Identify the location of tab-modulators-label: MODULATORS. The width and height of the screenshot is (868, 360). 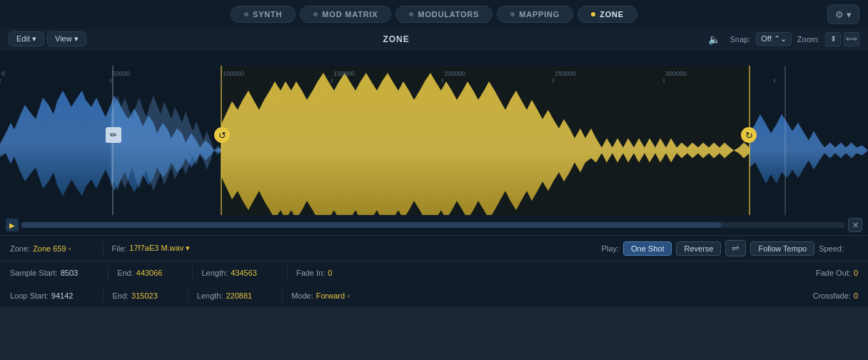
(448, 14).